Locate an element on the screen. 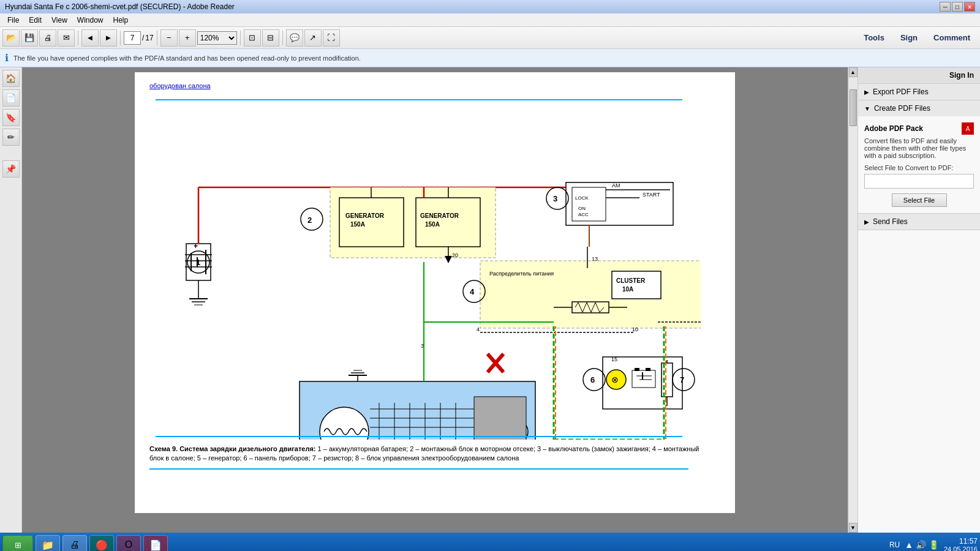 The width and height of the screenshot is (980, 551). sign-button: Sign is located at coordinates (909, 38).